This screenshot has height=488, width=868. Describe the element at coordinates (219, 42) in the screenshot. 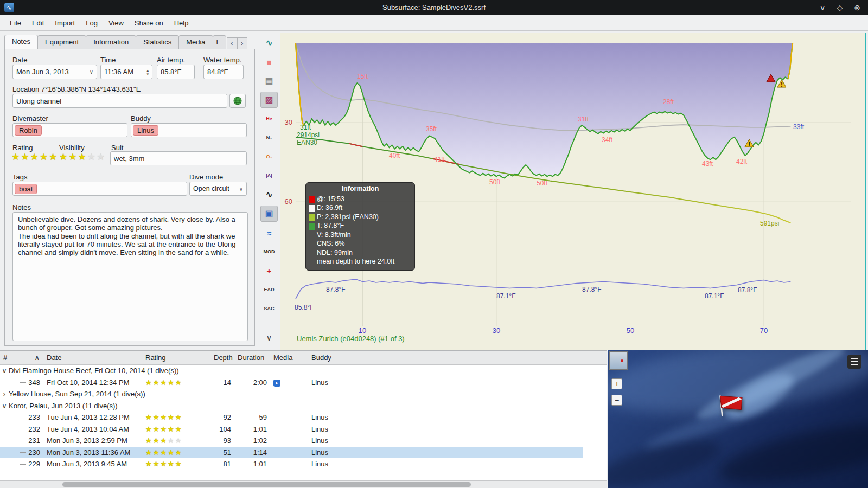

I see `tab-e: E` at that location.